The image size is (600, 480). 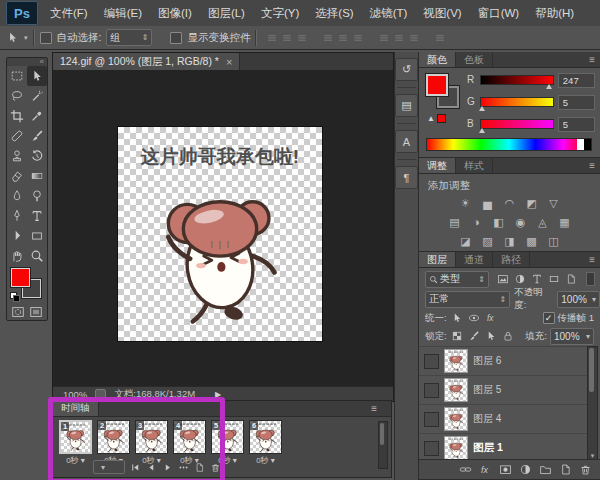 I want to click on channel-slider-B, so click(x=517, y=124).